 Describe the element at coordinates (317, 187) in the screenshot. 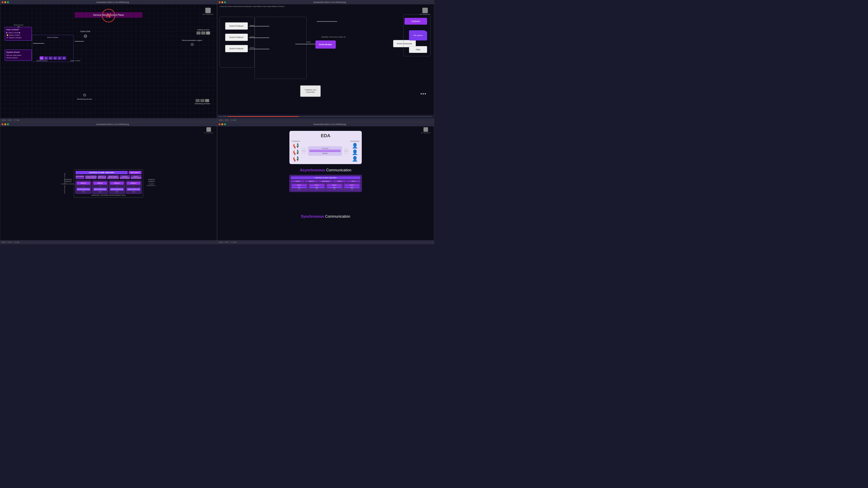

I see `small-ms-2: SVC` at that location.